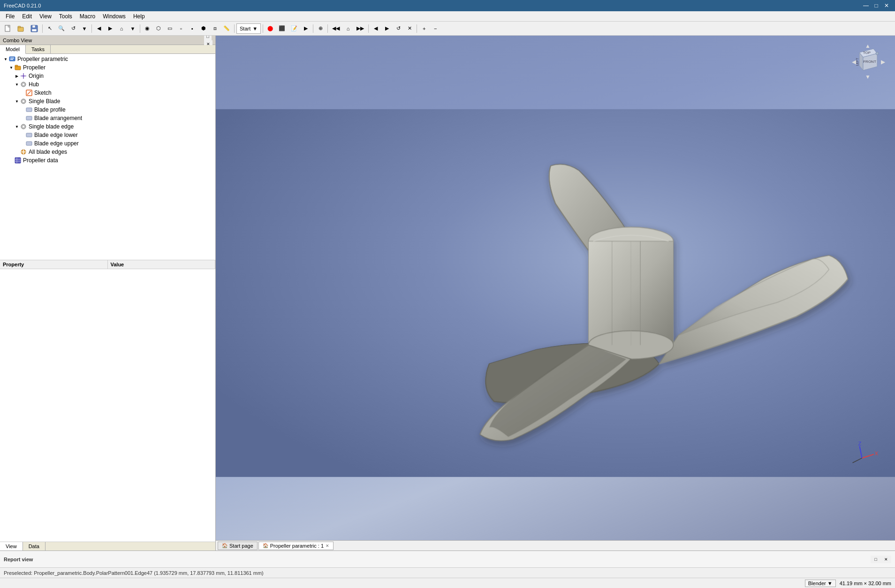 The width and height of the screenshot is (895, 588). Describe the element at coordinates (11, 68) in the screenshot. I see `arrow-propeller` at that location.